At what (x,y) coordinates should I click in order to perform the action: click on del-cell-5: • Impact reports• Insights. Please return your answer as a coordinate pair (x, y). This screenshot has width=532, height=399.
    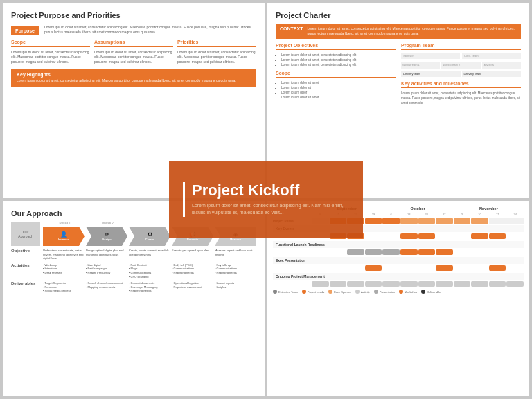
    Looking at the image, I should click on (236, 287).